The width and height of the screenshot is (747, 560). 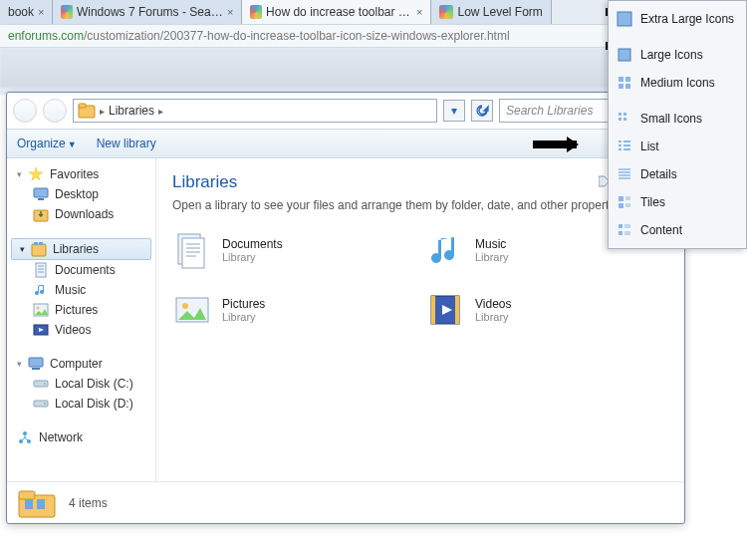 What do you see at coordinates (36, 364) in the screenshot?
I see `computer-icon` at bounding box center [36, 364].